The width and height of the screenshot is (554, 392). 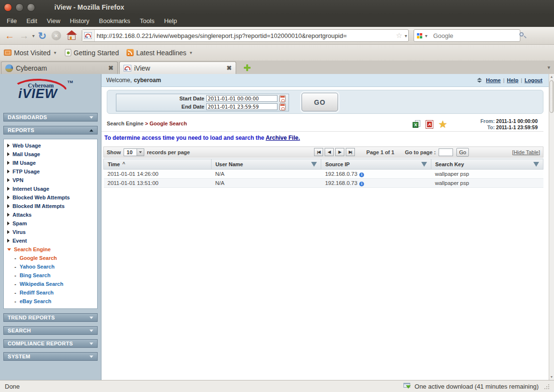 I want to click on menu-edit: Edit, so click(x=32, y=21).